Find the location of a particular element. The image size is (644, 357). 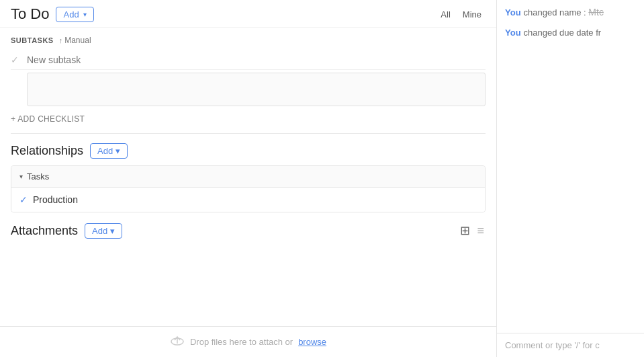

relationships-header: Relationships Add ▾ is located at coordinates (248, 151).